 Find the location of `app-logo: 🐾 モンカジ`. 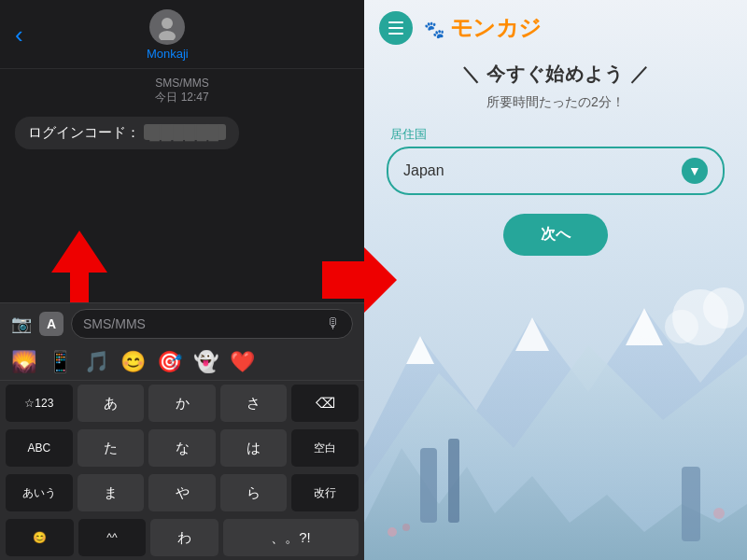

app-logo: 🐾 モンカジ is located at coordinates (483, 28).